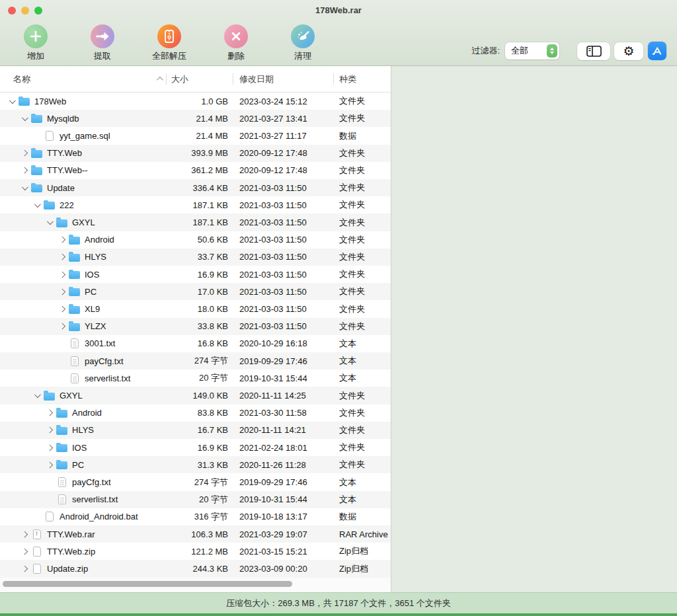 The image size is (677, 616). I want to click on indent-spacer, so click(63, 361).